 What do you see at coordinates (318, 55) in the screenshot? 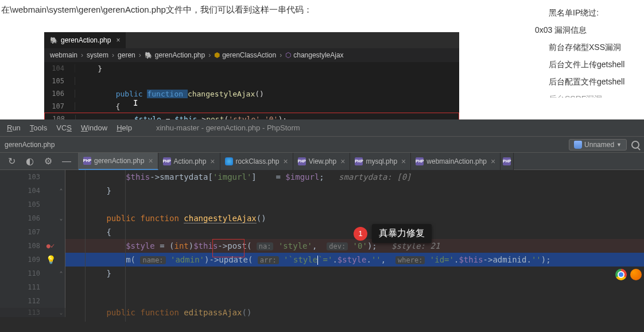
I see `bc-part: changestyleAjax` at bounding box center [318, 55].